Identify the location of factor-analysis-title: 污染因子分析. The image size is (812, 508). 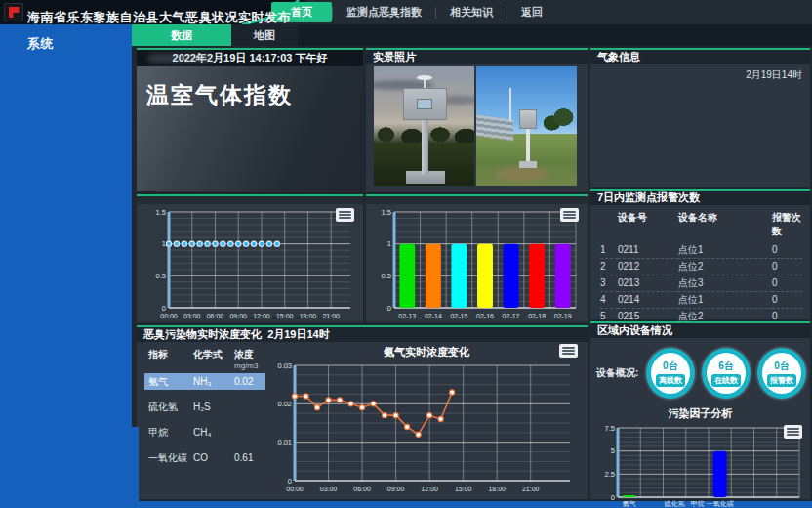
(701, 414).